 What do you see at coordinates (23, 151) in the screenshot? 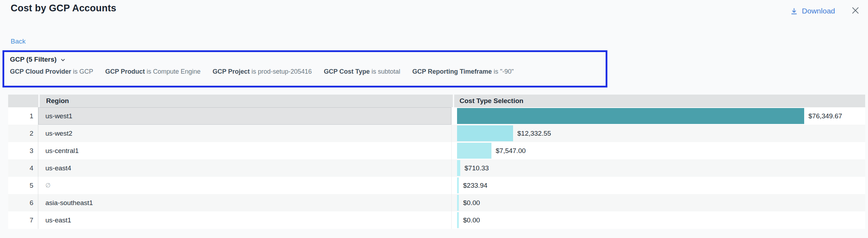
I see `row-number: 3` at bounding box center [23, 151].